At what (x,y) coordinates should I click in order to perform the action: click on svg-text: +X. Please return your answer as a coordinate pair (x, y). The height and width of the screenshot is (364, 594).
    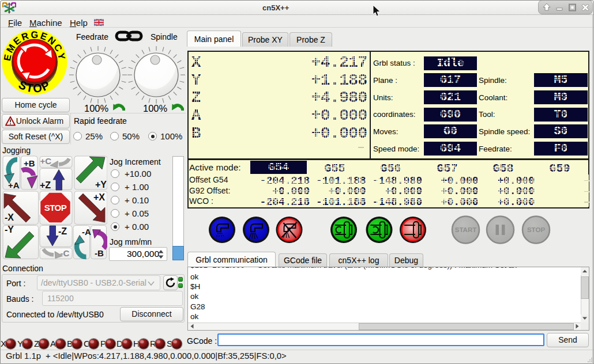
    Looking at the image, I should click on (99, 197).